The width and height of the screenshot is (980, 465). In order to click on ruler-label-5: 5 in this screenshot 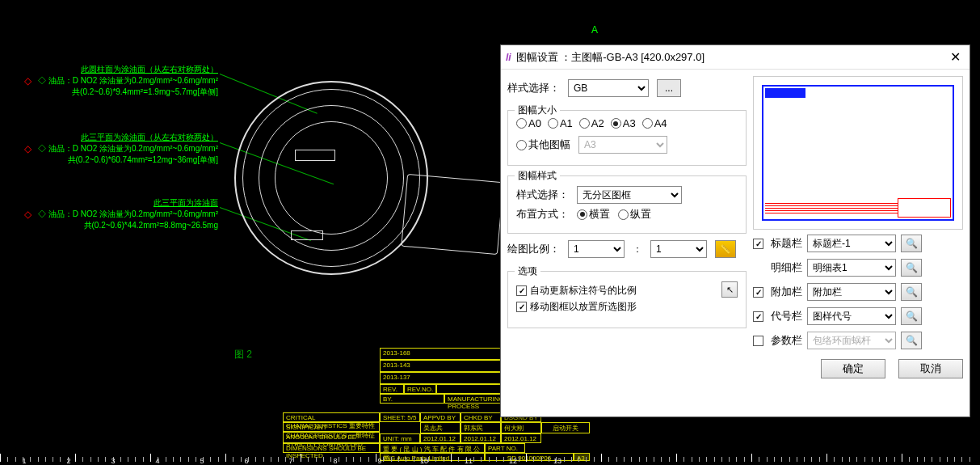, I will do `click(202, 461)`.